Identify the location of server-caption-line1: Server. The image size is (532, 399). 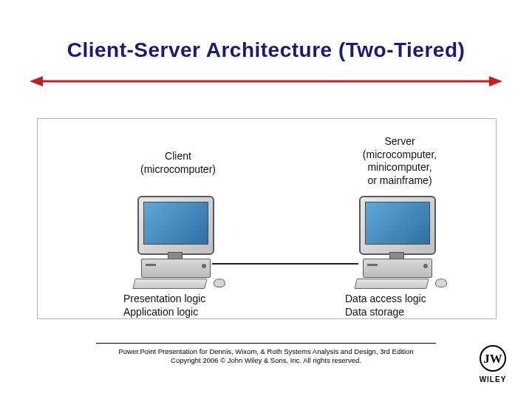
(399, 141).